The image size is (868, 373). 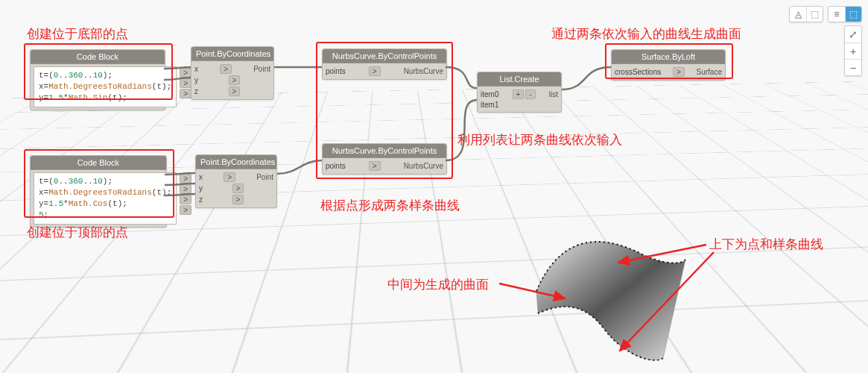 I want to click on node-list-create: List.Create item0 + - list item1, so click(x=519, y=93).